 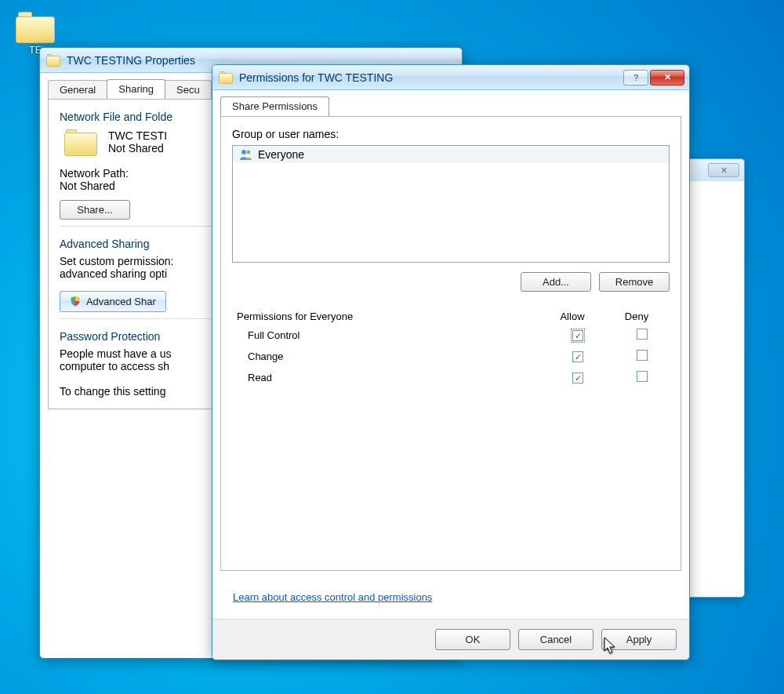 I want to click on checkbox-full-allow, so click(x=578, y=336).